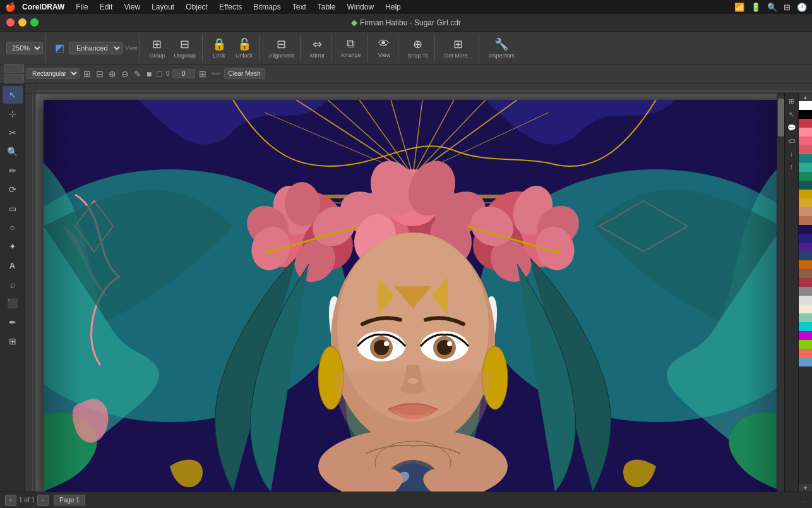  Describe the element at coordinates (806, 353) in the screenshot. I see `color-swatch-coral` at that location.